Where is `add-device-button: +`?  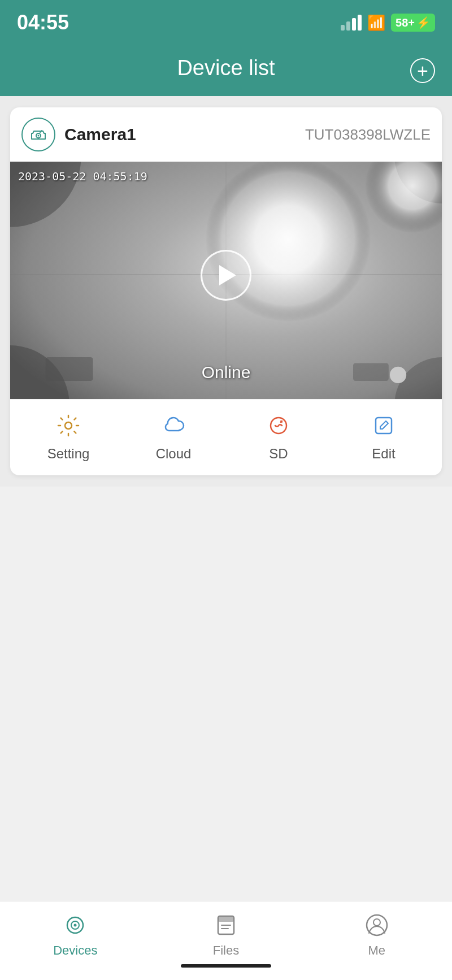
add-device-button: + is located at coordinates (423, 71).